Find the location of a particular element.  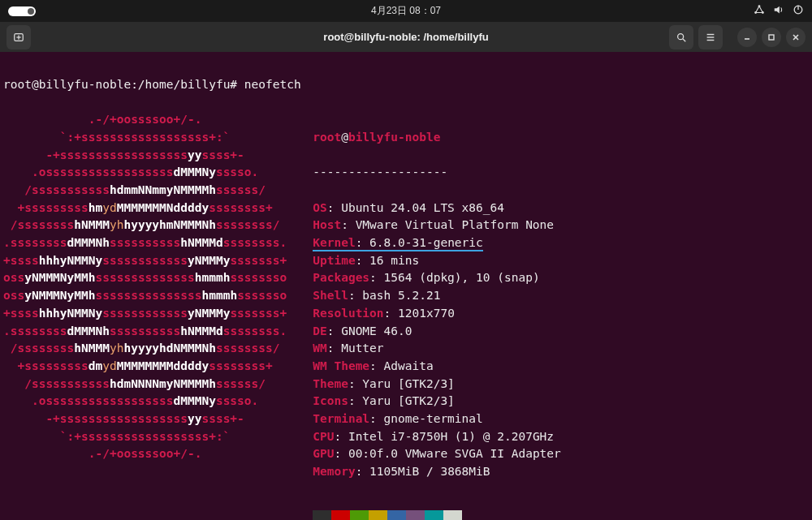

window-title-bar: root@billyfu-noble: /home/billyfu is located at coordinates (406, 37).